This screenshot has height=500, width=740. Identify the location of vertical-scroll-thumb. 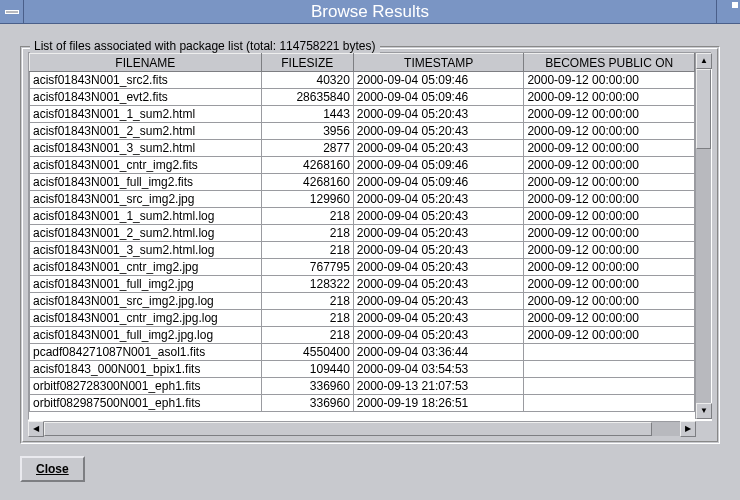
(704, 109).